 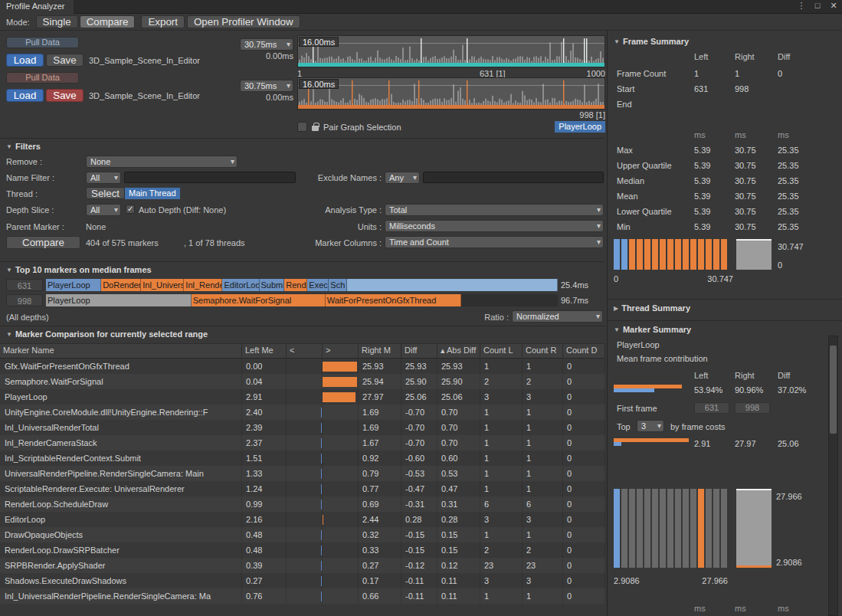 I want to click on cell: 0.69, so click(x=380, y=504).